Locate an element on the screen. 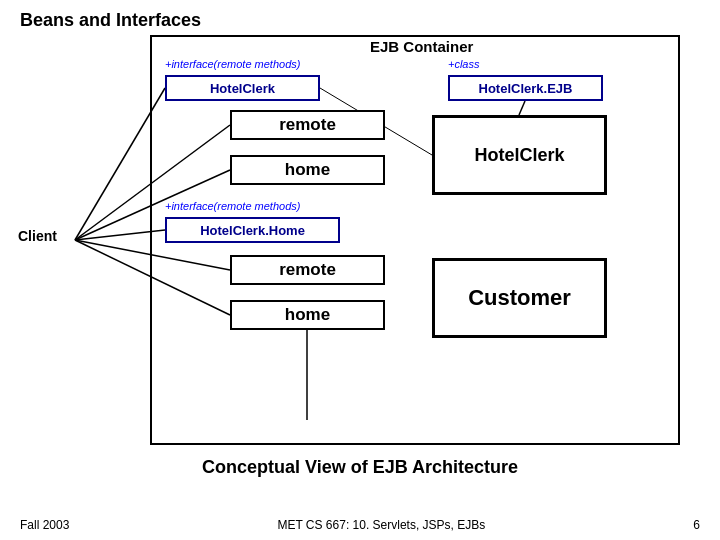 Image resolution: width=720 pixels, height=540 pixels. page-title: Beans and Interfaces is located at coordinates (110, 20).